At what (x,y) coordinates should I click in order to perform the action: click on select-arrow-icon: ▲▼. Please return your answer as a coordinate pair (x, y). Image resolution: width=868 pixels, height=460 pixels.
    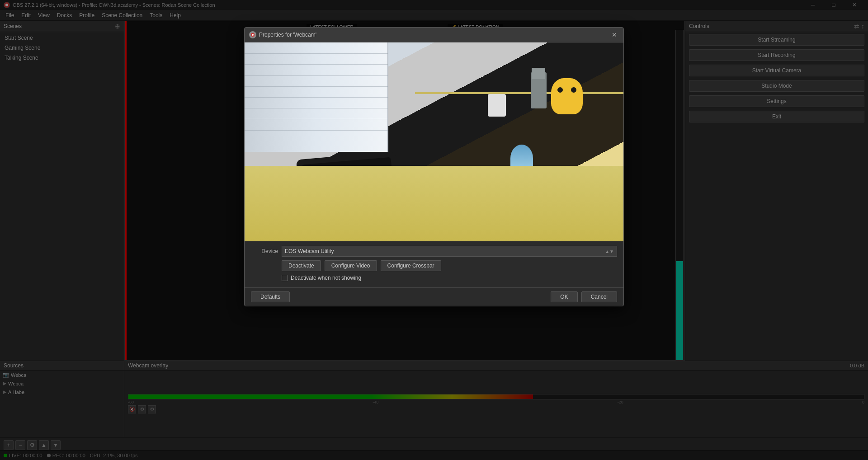
    Looking at the image, I should click on (609, 251).